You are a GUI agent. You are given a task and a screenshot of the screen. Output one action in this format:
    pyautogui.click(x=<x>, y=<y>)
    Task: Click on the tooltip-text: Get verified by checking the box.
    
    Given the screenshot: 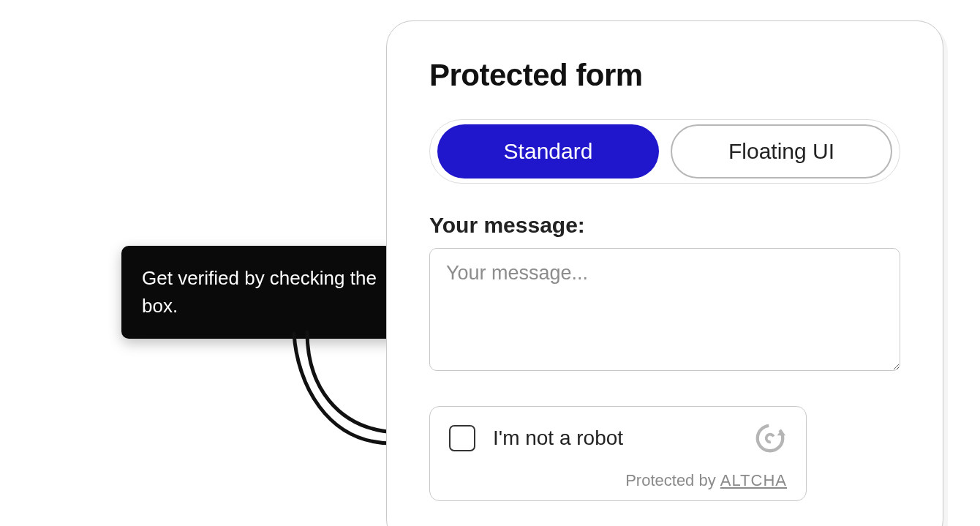 What is the action you would take?
    pyautogui.click(x=259, y=292)
    